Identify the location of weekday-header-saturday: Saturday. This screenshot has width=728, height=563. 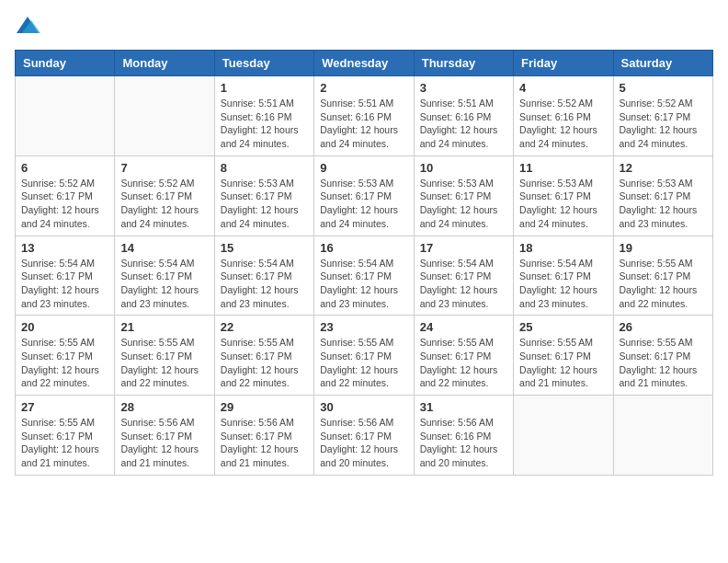
(663, 63).